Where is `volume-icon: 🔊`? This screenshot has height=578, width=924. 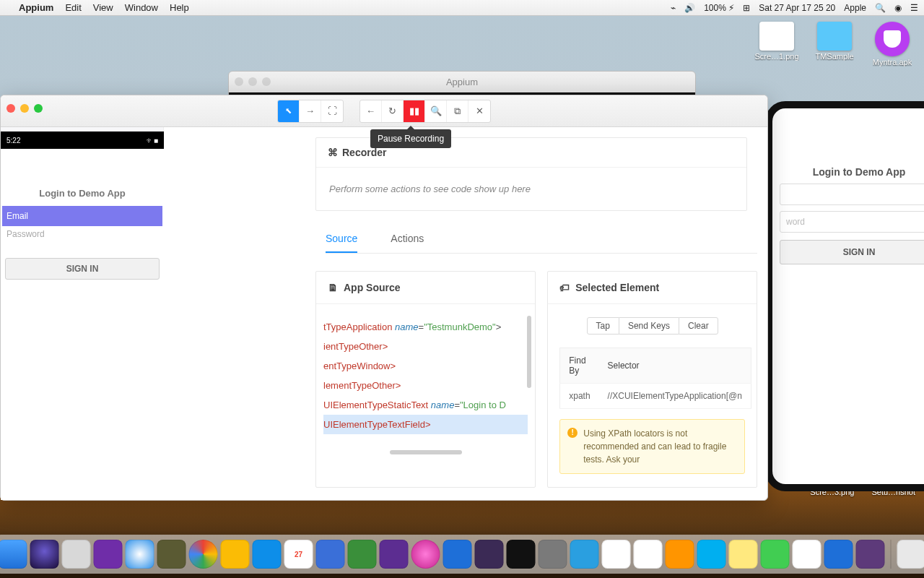 volume-icon: 🔊 is located at coordinates (690, 8).